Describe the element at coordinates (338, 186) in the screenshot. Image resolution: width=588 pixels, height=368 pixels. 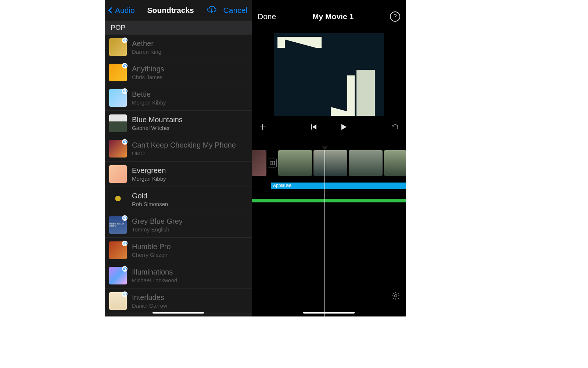
I see `audio-clip: Applause` at that location.